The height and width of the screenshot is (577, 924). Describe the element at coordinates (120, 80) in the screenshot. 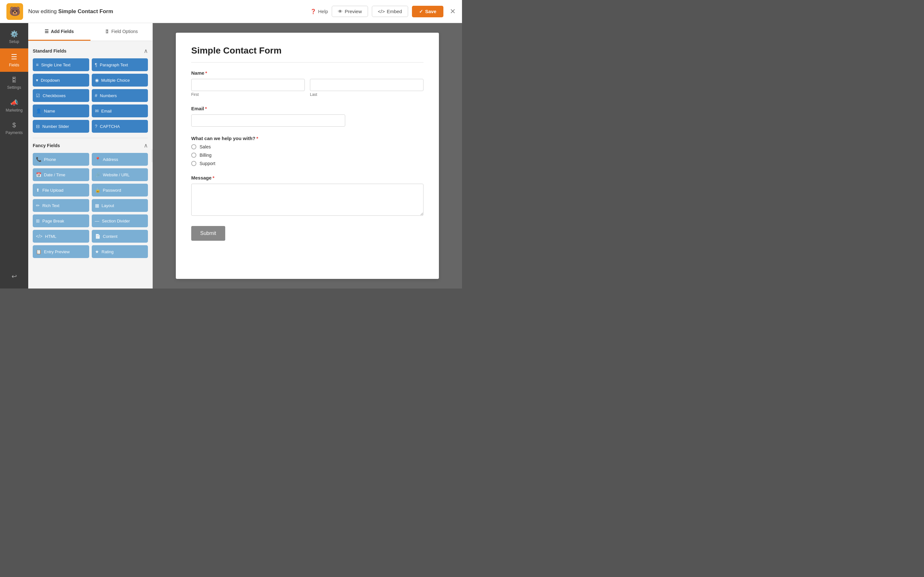

I see `field-multiple-choice: ◉ Multiple Choice` at that location.